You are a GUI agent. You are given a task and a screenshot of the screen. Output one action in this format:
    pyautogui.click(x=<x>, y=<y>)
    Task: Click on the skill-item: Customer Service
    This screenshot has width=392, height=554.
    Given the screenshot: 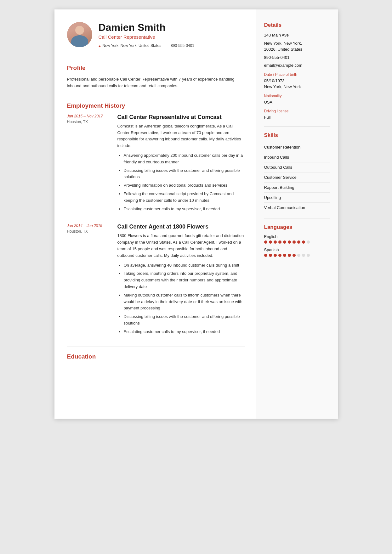 What is the action you would take?
    pyautogui.click(x=297, y=178)
    